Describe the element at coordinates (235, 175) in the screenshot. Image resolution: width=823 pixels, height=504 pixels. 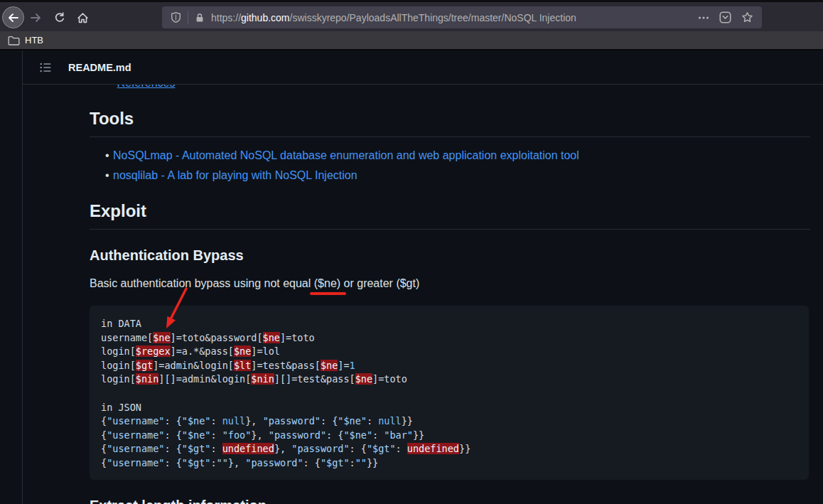
I see `tool-link: nosqlilab - A lab for playing with NoSQL…` at that location.